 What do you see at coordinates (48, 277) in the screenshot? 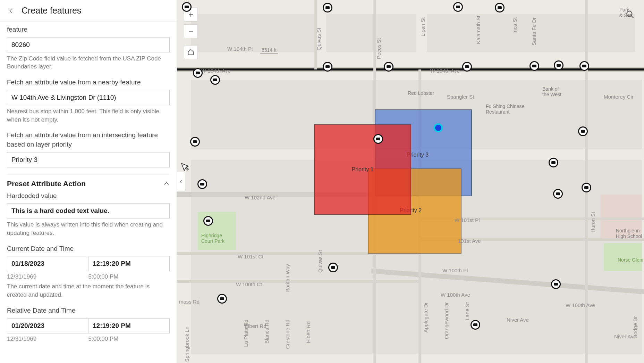
I see `field-current-date-hint: 12/31/1969` at bounding box center [48, 277].